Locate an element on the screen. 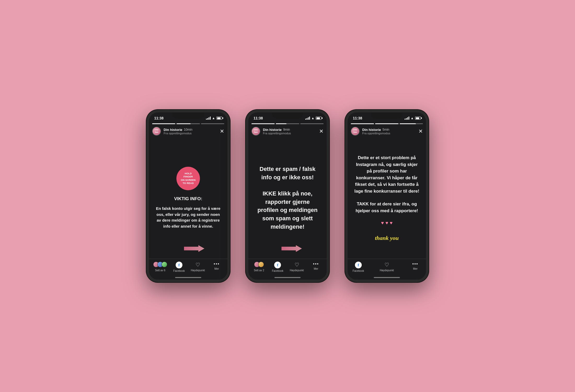  phone-1: 11:38 ▲ is located at coordinates (188, 196).